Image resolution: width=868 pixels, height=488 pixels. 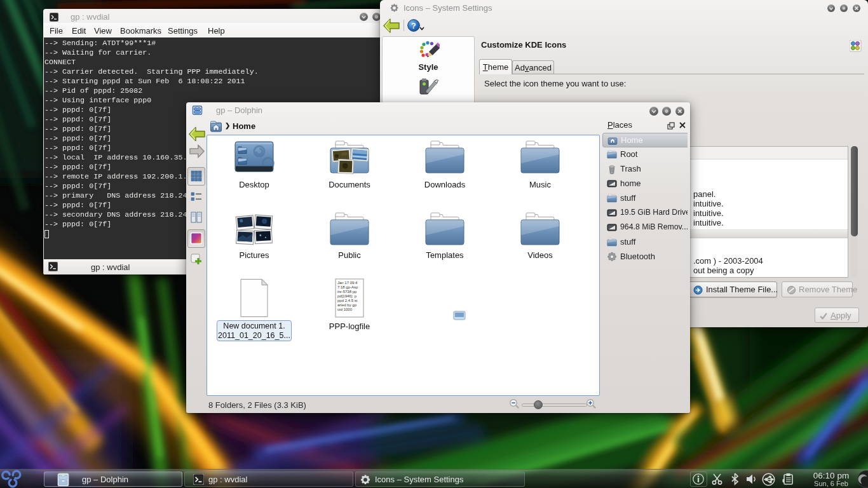 What do you see at coordinates (347, 292) in the screenshot?
I see `svg-text: ire-5738 pp` at bounding box center [347, 292].